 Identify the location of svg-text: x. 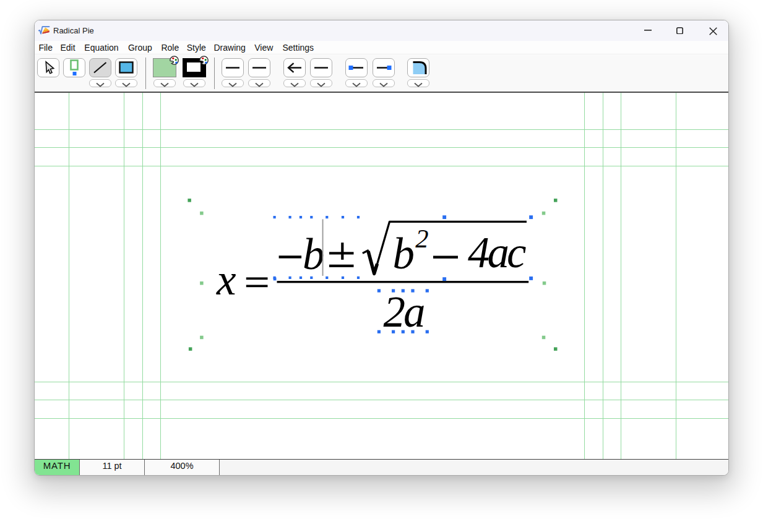
(226, 280).